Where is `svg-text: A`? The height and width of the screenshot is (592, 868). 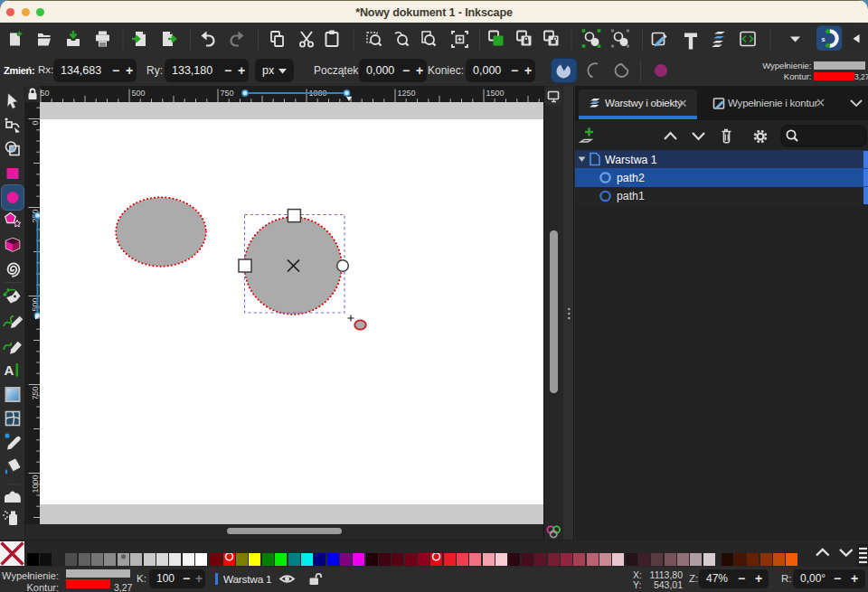
svg-text: A is located at coordinates (9, 371).